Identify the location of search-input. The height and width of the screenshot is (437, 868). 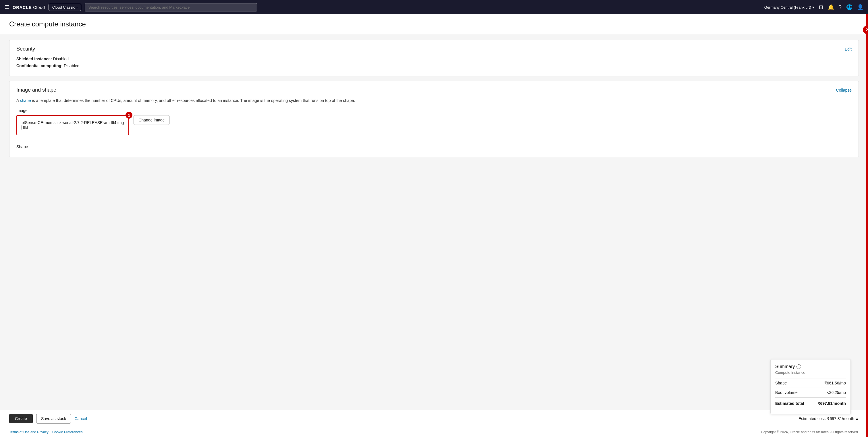
(171, 7).